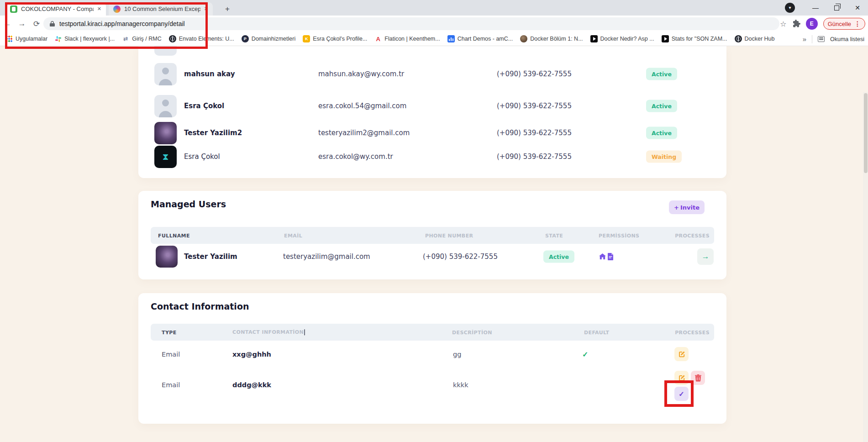 This screenshot has height=442, width=868. What do you see at coordinates (327, 257) in the screenshot?
I see `user-email: testeryazilim@gmail.com` at bounding box center [327, 257].